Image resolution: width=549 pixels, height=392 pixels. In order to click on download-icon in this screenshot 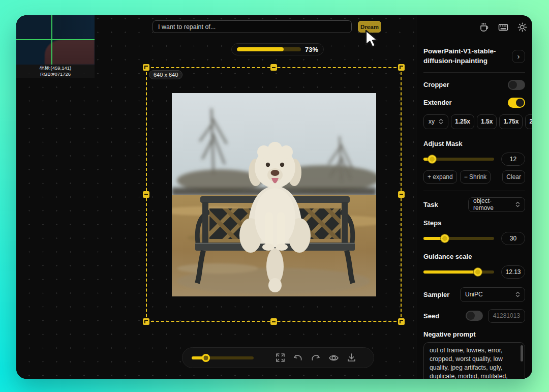, I will do `click(351, 358)`.